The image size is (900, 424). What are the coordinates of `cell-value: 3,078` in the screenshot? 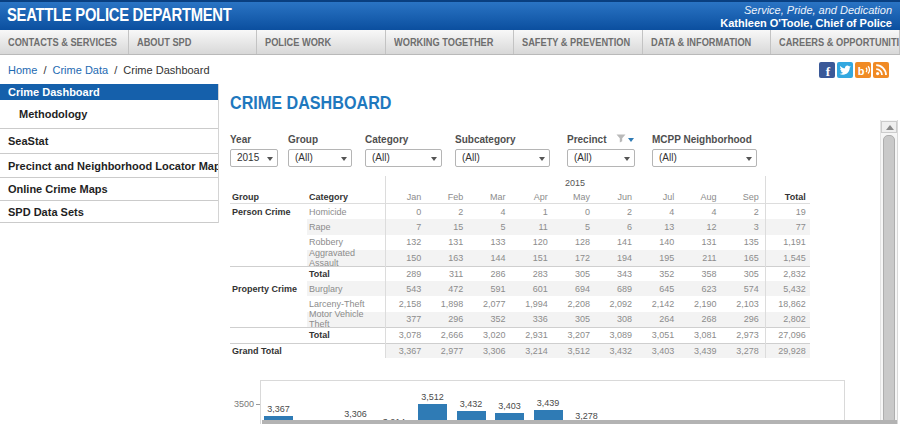 It's located at (406, 335).